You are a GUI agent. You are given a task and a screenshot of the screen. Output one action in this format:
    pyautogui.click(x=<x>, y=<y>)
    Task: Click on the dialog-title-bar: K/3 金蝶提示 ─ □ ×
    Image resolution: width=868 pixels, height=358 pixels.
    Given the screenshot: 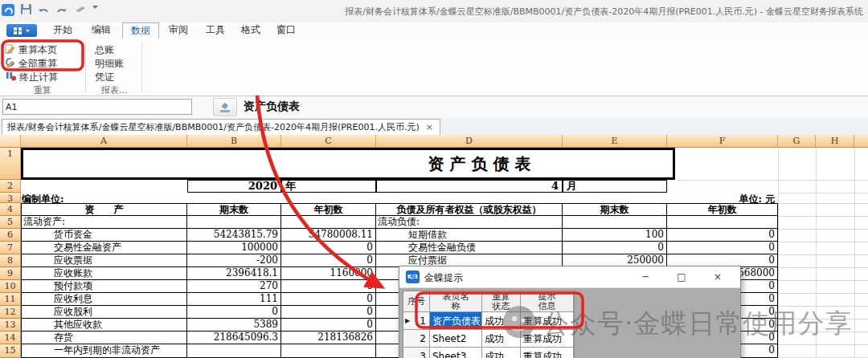 What is the action you would take?
    pyautogui.click(x=570, y=278)
    